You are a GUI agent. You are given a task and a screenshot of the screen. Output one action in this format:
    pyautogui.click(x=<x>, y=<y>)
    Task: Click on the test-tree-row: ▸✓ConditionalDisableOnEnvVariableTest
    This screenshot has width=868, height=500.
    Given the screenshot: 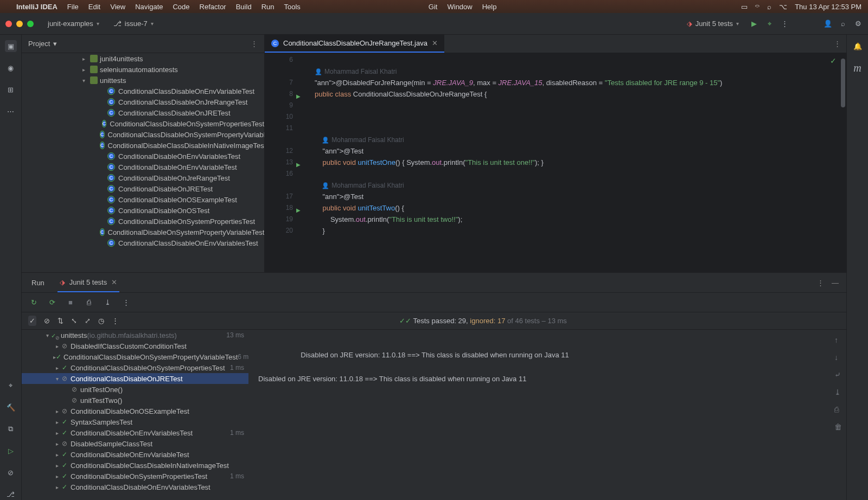 What is the action you would take?
    pyautogui.click(x=135, y=454)
    